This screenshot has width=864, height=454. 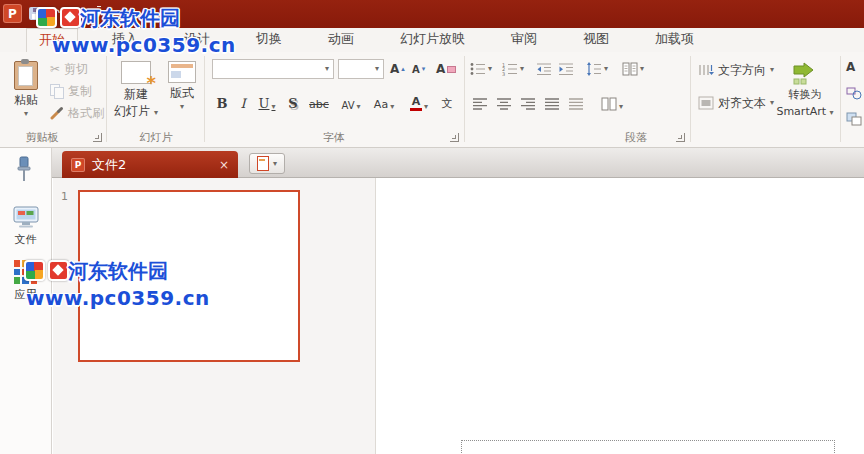 I want to click on justify-icon, so click(x=552, y=104).